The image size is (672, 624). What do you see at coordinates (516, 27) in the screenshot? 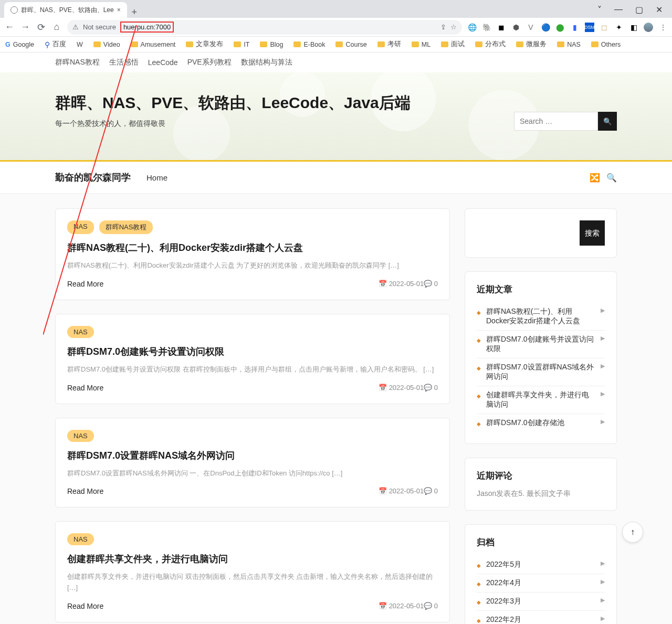
I see `ext-icon-4: ⬢` at bounding box center [516, 27].